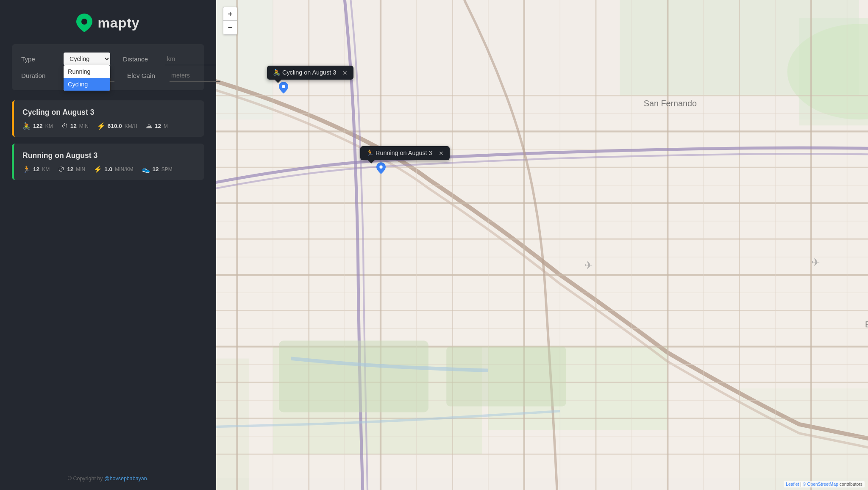  I want to click on workout-stats: 🏃12KM⏱12MIN⚡1.0MIN/KM👟12SPM, so click(109, 169).